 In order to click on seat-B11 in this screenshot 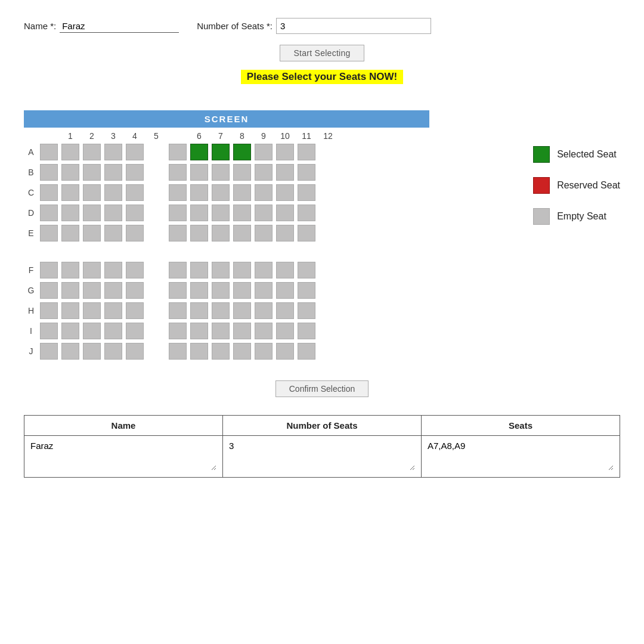, I will do `click(285, 172)`.